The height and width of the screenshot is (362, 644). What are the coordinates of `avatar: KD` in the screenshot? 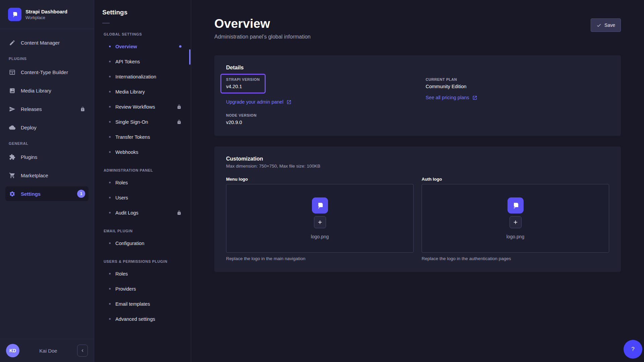 It's located at (13, 351).